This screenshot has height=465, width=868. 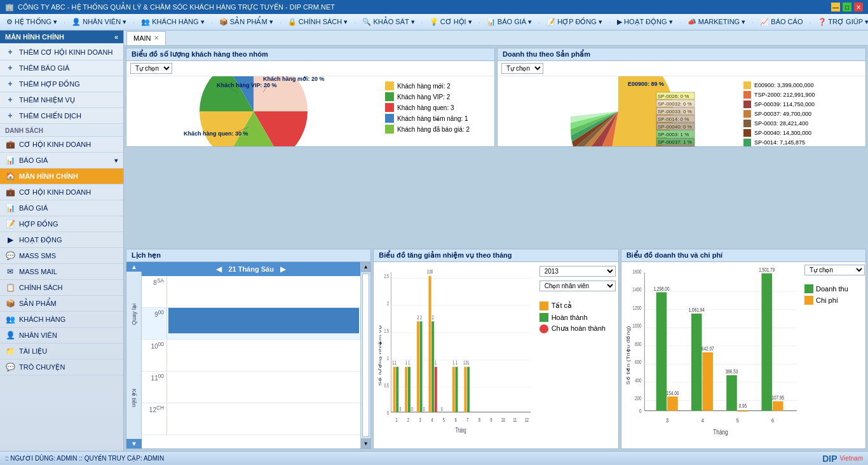 I want to click on menu-nhan-vien: 👤 NHÂN VIÊN ▾, so click(x=99, y=22).